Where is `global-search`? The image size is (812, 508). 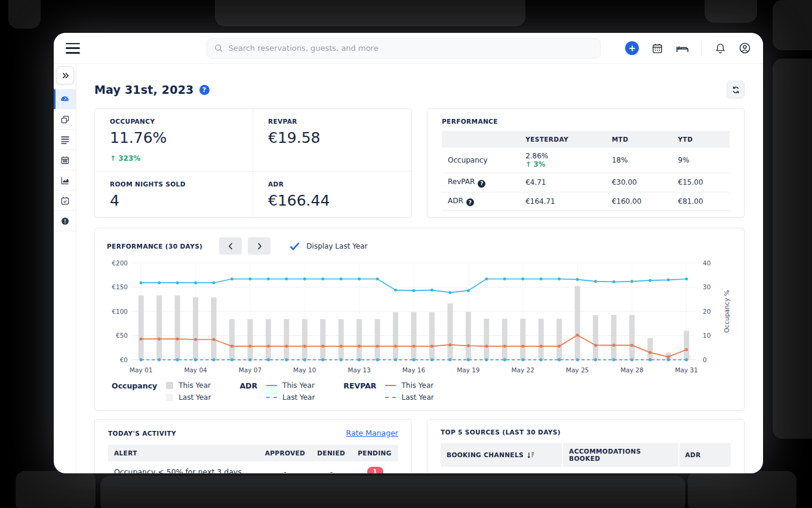
global-search is located at coordinates (404, 48).